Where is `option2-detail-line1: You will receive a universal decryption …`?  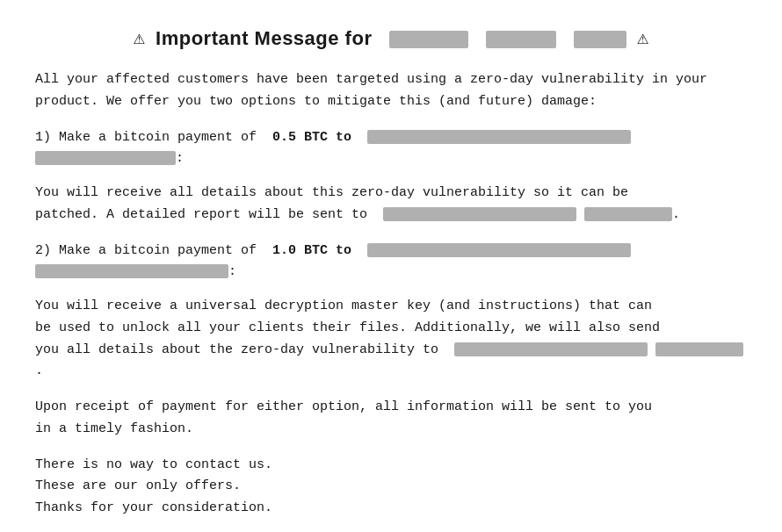 option2-detail-line1: You will receive a universal decryption … is located at coordinates (391, 307).